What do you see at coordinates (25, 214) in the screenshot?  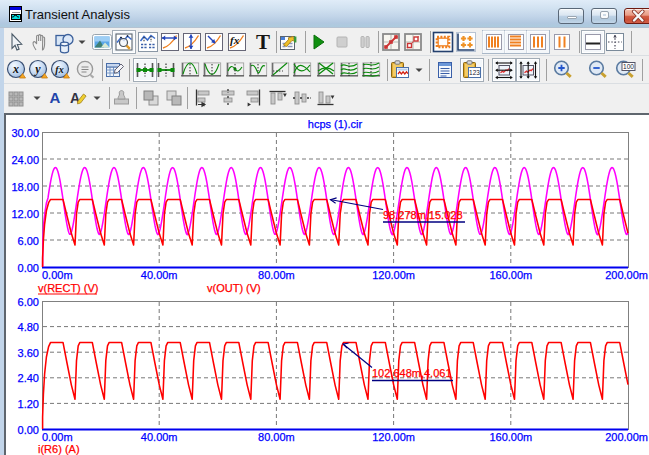 I see `svg-text: 12.00` at bounding box center [25, 214].